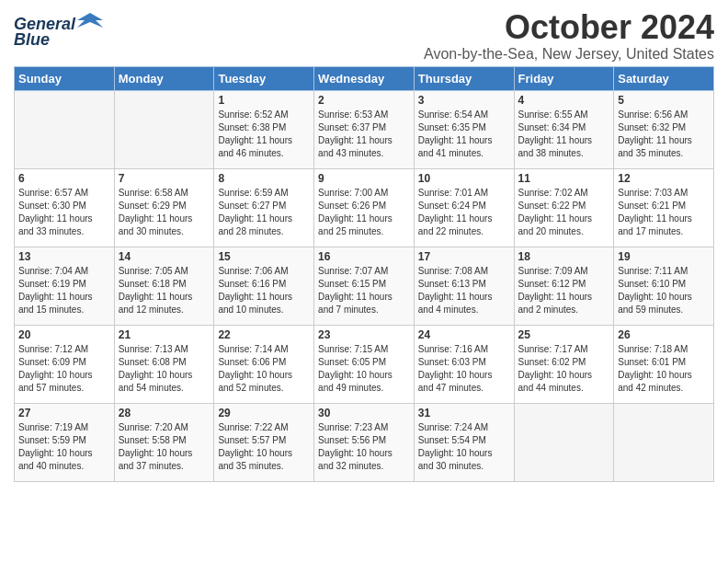 This screenshot has height=563, width=728. I want to click on day-number: 2, so click(364, 100).